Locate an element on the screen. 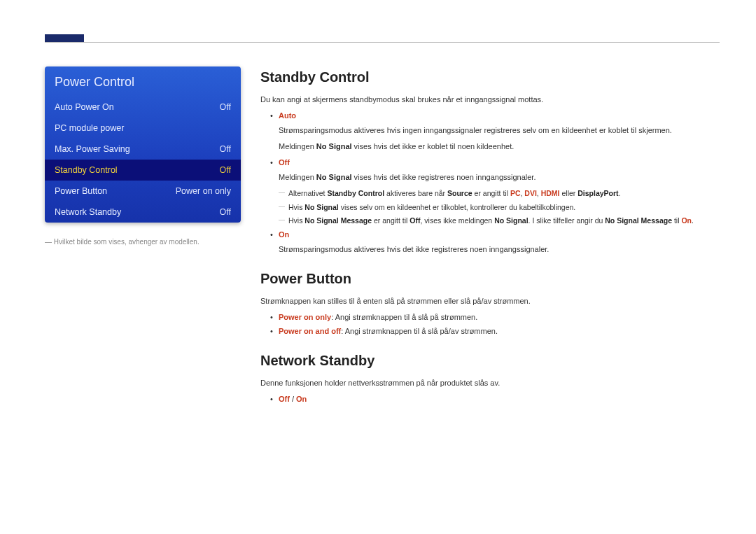 This screenshot has height=534, width=756. text: vises hvis det ikke registreres noen inn… is located at coordinates (444, 177).